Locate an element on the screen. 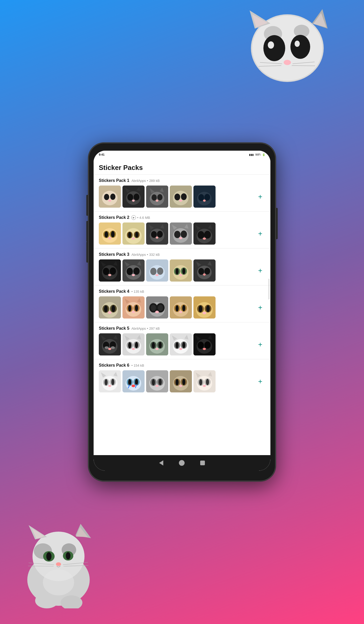 This screenshot has height=624, width=364. pack-1-add-button: + is located at coordinates (260, 197).